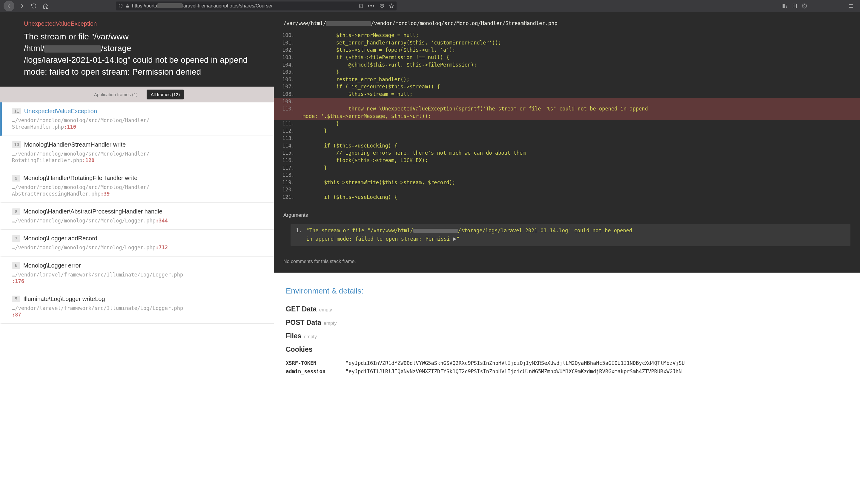  What do you see at coordinates (116, 94) in the screenshot?
I see `tab-application-frames: Application frames (1)` at bounding box center [116, 94].